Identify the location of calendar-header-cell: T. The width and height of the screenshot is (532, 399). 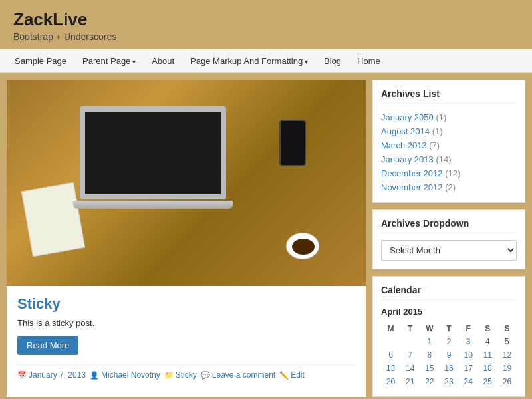
(410, 329).